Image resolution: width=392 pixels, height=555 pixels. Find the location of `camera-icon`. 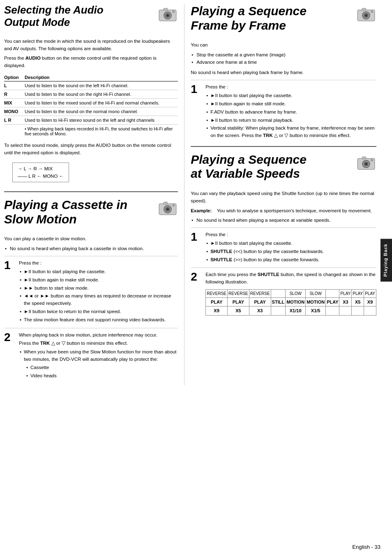

camera-icon is located at coordinates (168, 14).